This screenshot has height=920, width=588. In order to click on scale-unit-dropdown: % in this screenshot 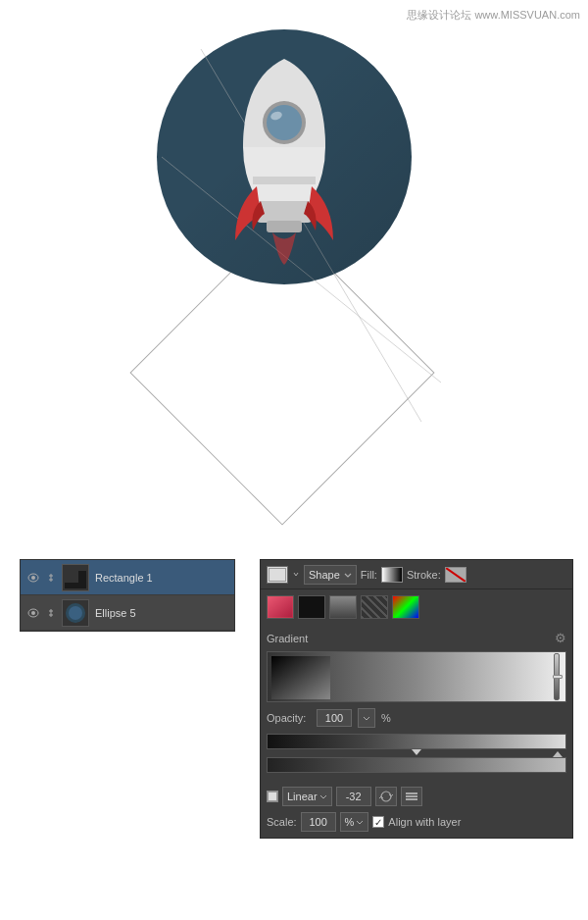, I will do `click(355, 822)`.